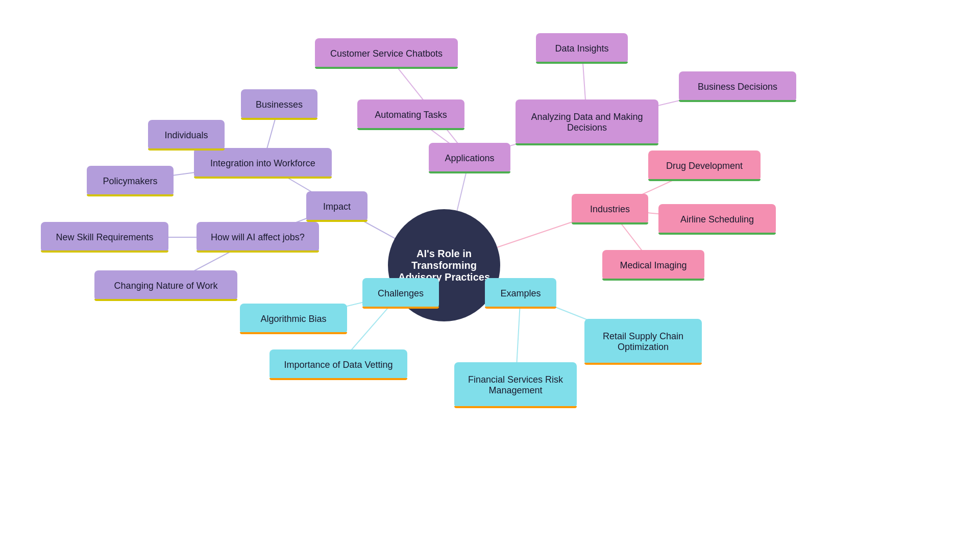 Image resolution: width=980 pixels, height=551 pixels. Describe the element at coordinates (738, 87) in the screenshot. I see `label-business_decisions: Business Decisions` at that location.